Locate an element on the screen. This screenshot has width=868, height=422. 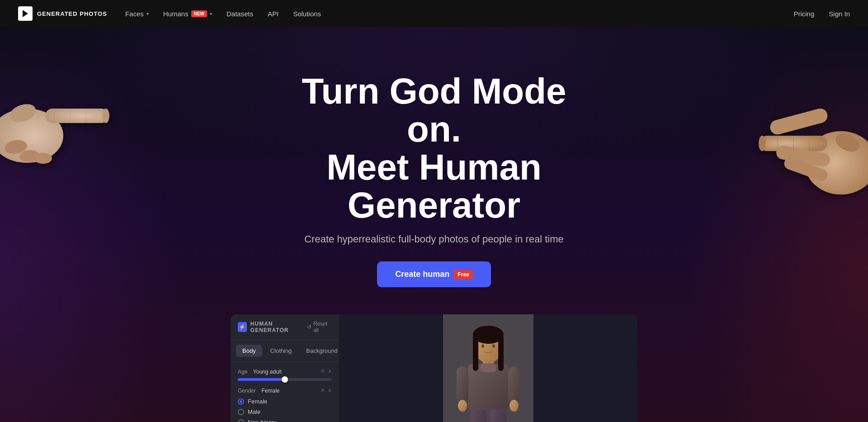
radio-nonbinary-outer is located at coordinates (241, 421).